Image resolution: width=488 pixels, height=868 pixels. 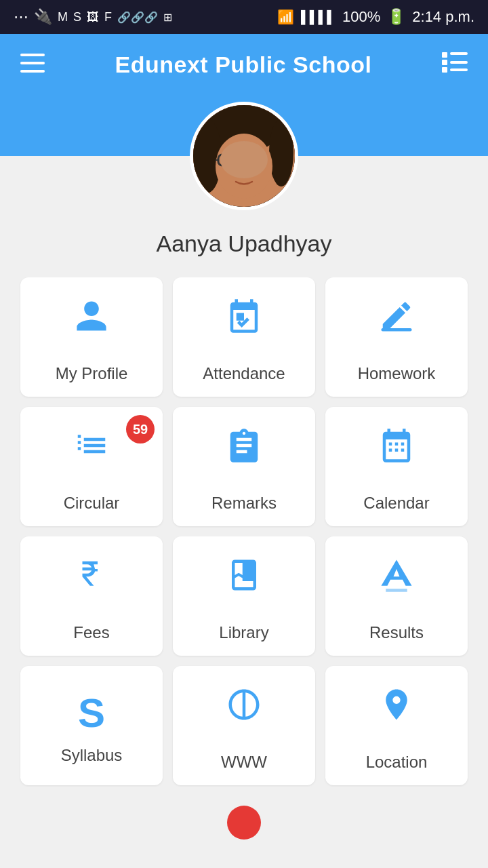 I want to click on app-title: Edunext Public School, so click(x=244, y=65).